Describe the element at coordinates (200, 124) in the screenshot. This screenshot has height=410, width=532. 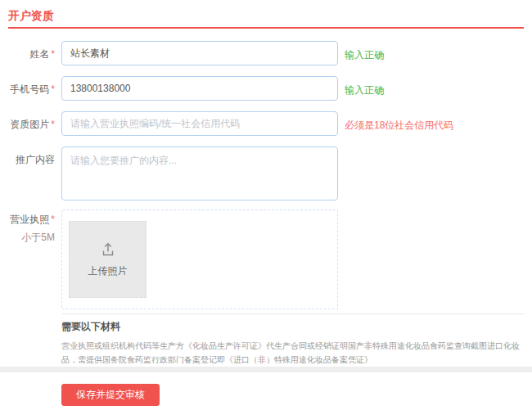
I see `qualification-code-input` at that location.